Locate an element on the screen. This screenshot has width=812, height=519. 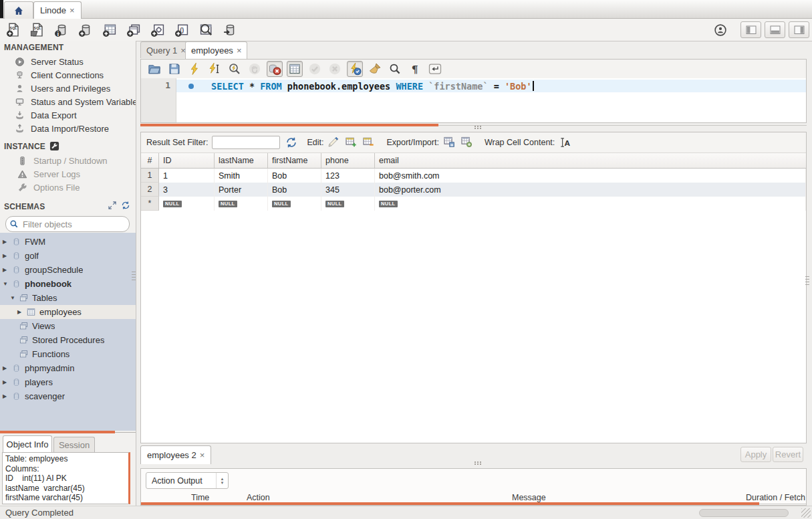
open-sql-script-button: SQL is located at coordinates (37, 29).